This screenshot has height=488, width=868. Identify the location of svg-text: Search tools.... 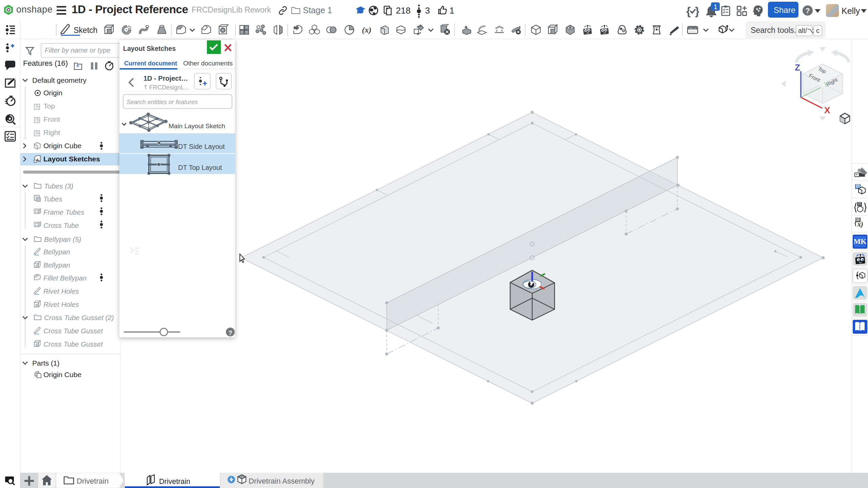
(775, 30).